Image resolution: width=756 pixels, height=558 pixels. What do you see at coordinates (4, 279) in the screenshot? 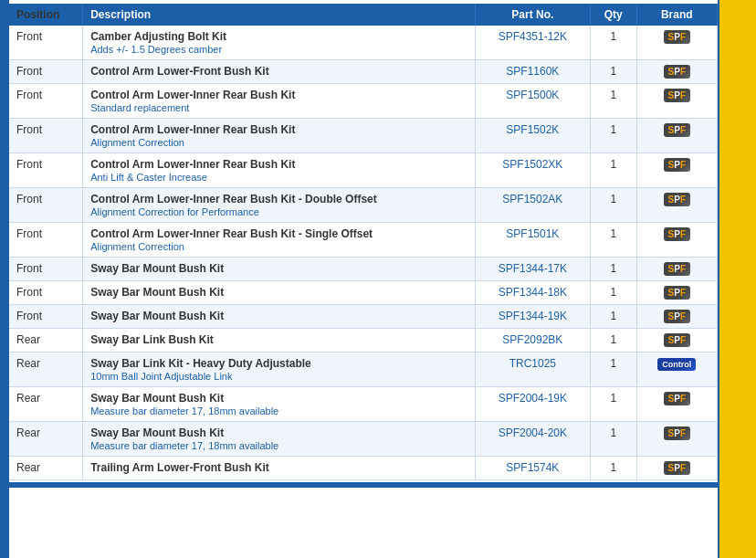
I see `left-border` at bounding box center [4, 279].